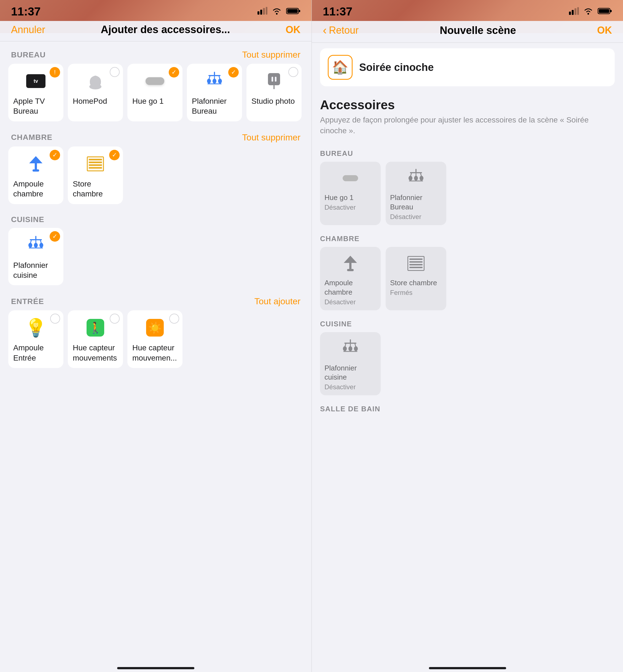 This screenshot has width=623, height=672. What do you see at coordinates (36, 175) in the screenshot?
I see `accessory-ampoule-chambre: ✓ Ampoule chambre` at bounding box center [36, 175].